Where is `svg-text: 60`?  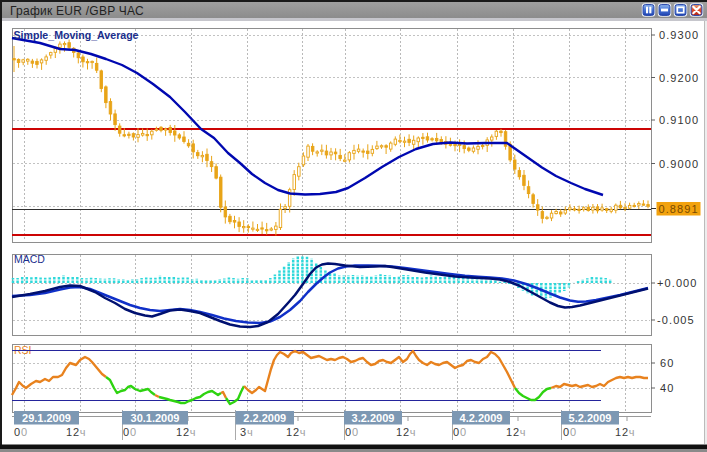
svg-text: 60 is located at coordinates (667, 363).